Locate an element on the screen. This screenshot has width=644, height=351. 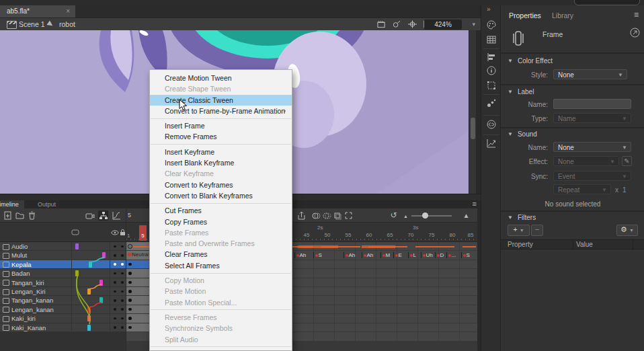
center-frame-icon is located at coordinates (413, 24).